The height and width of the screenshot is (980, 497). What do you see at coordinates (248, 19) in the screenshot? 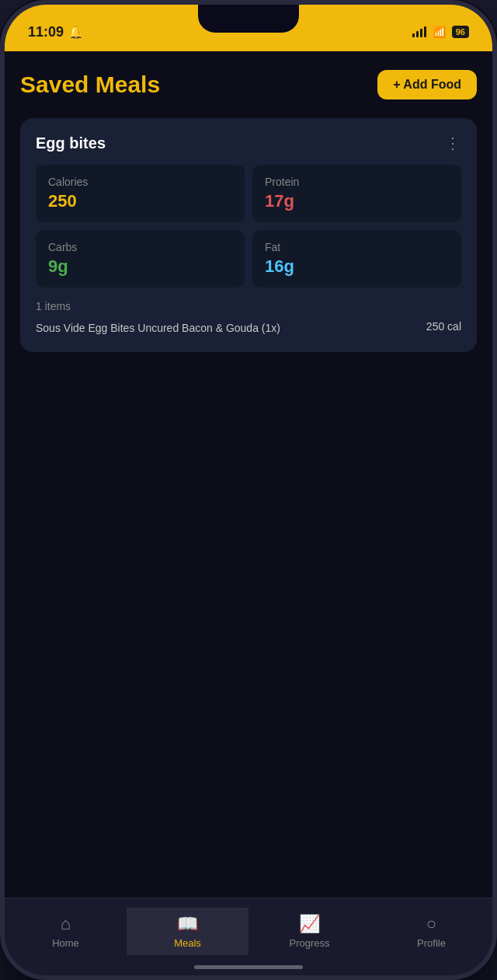
I see `notch` at bounding box center [248, 19].